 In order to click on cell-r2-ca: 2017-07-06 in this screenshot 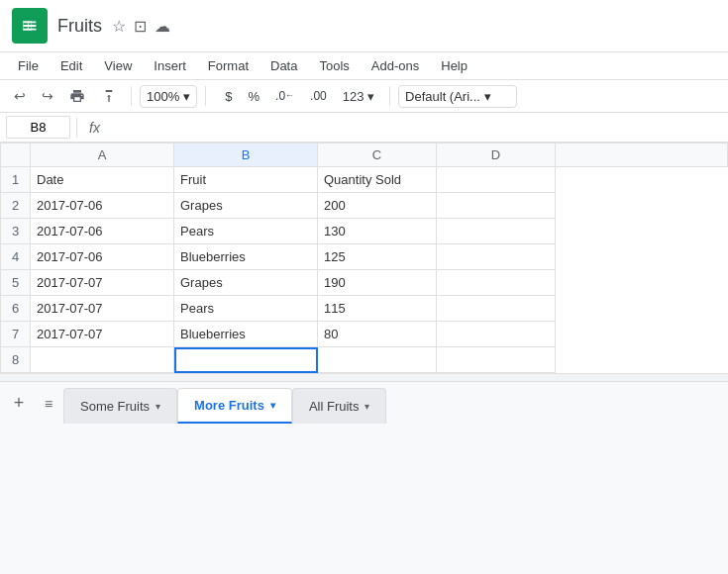, I will do `click(103, 206)`.